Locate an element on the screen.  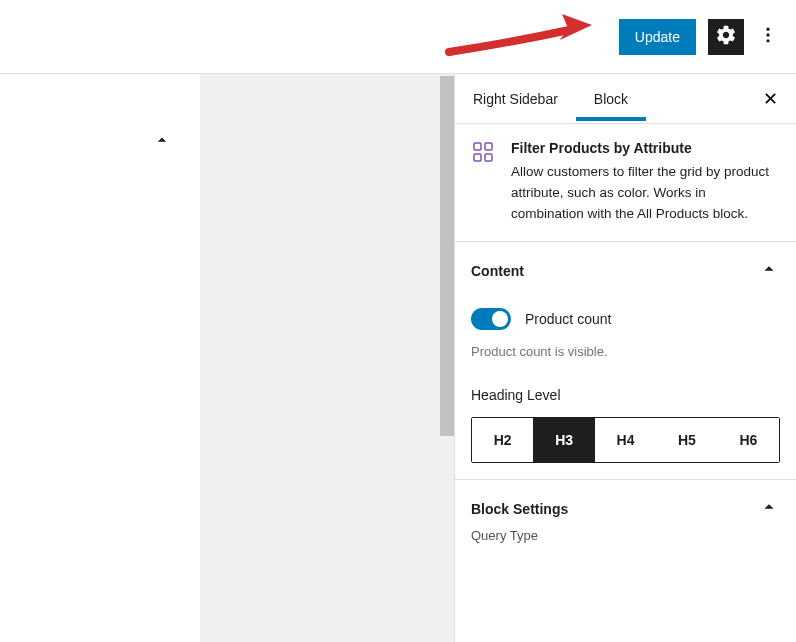
query-type-label: Query Type is located at coordinates (626, 536).